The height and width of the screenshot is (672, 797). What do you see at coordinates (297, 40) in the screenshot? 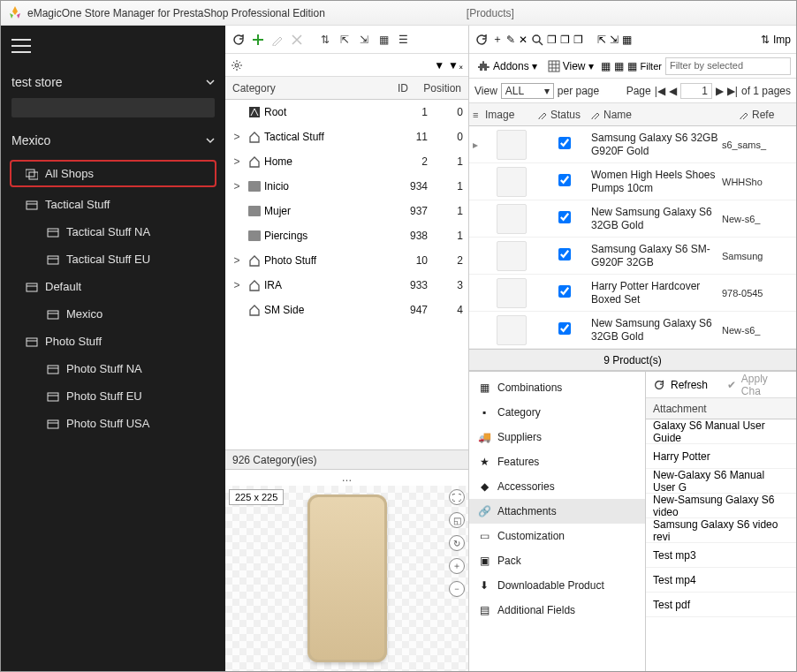
I see `delete-button` at bounding box center [297, 40].